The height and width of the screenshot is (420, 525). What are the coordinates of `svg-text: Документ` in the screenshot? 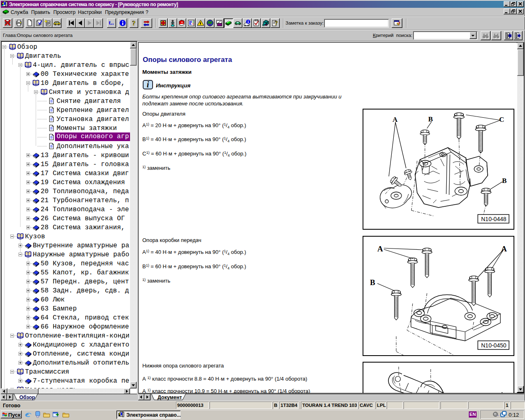 It's located at (170, 397).